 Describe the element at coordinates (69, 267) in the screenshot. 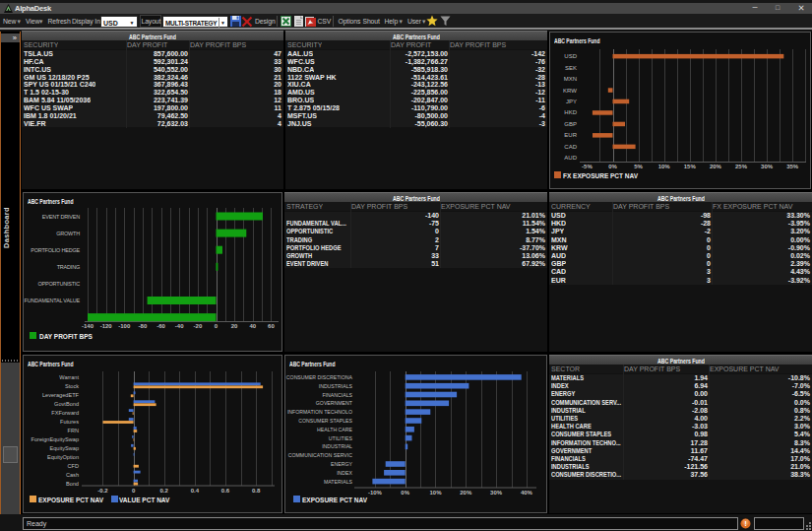

I see `svg-text: TRADING` at that location.